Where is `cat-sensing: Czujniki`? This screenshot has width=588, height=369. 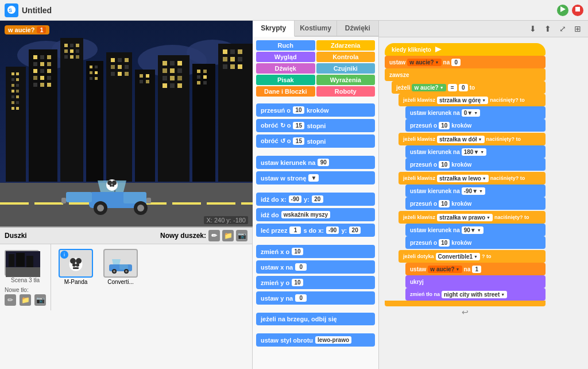 cat-sensing: Czujniki is located at coordinates (346, 68).